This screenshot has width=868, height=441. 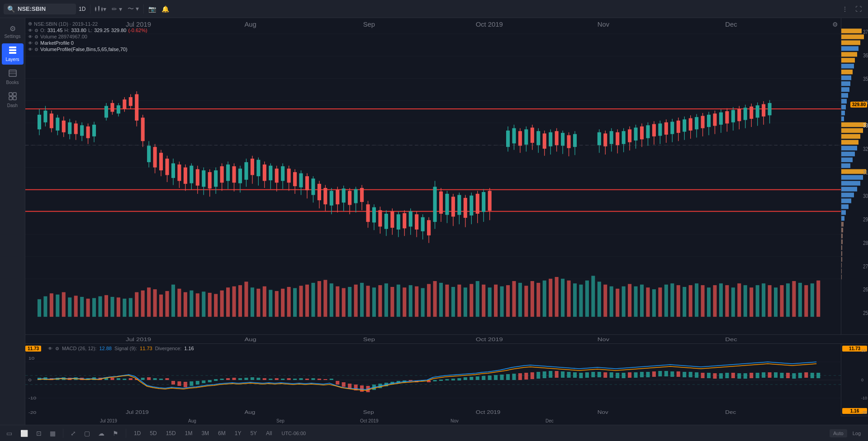 I want to click on period-1d: 1D, so click(x=138, y=433).